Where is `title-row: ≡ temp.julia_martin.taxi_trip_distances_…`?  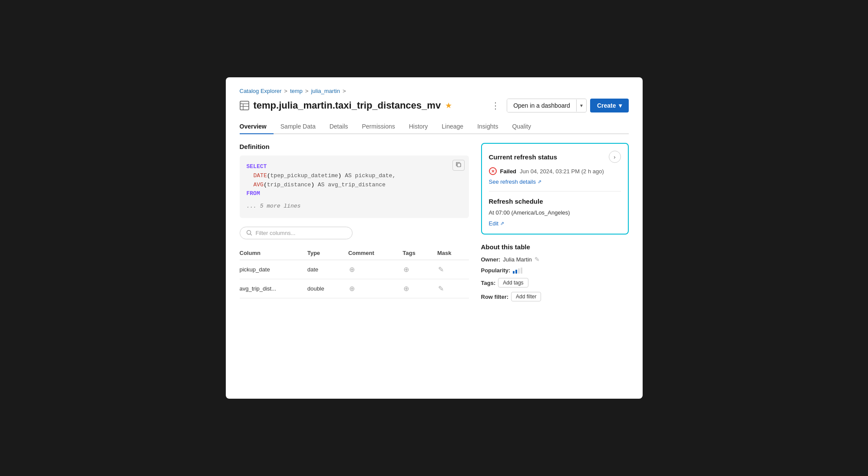
title-row: ≡ temp.julia_martin.taxi_trip_distances_… is located at coordinates (434, 106).